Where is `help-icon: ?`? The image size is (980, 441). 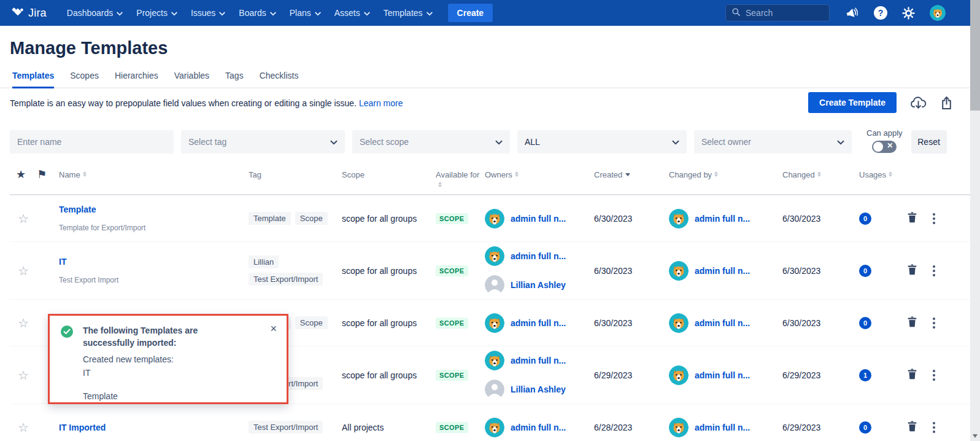 help-icon: ? is located at coordinates (881, 13).